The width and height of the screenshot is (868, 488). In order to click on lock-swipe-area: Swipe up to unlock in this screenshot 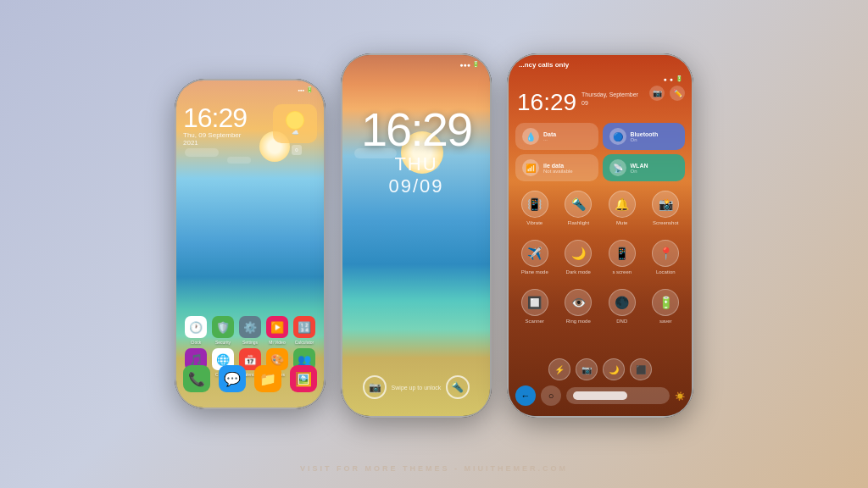, I will do `click(417, 388)`.